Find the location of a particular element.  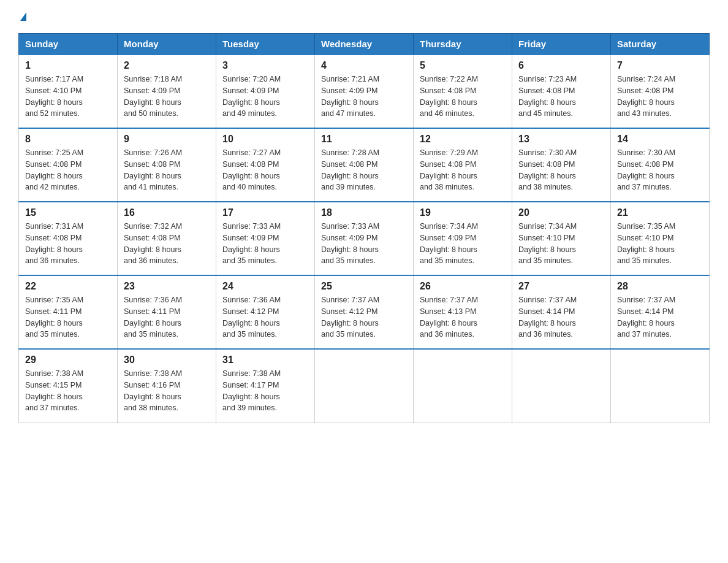

day-info: Sunrise: 7:27 AMSunset: 4:08 PMDaylight:… is located at coordinates (265, 170).